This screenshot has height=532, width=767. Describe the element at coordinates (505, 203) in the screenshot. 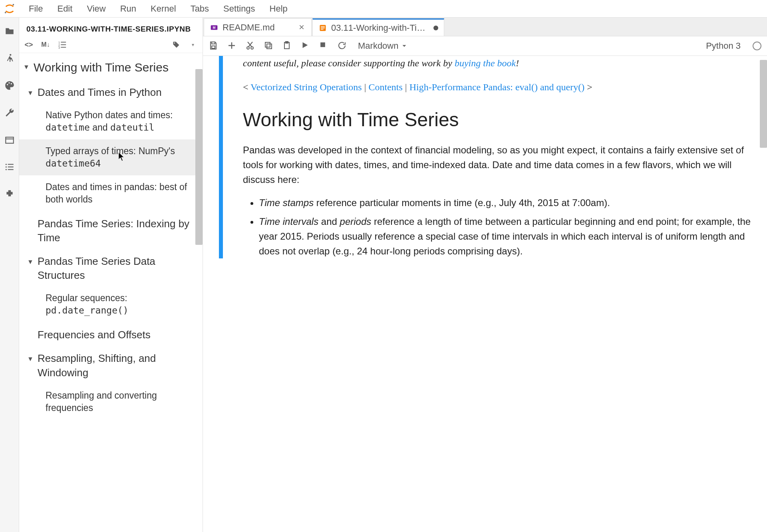

I see `list-item: Time stamps reference particular moments…` at that location.